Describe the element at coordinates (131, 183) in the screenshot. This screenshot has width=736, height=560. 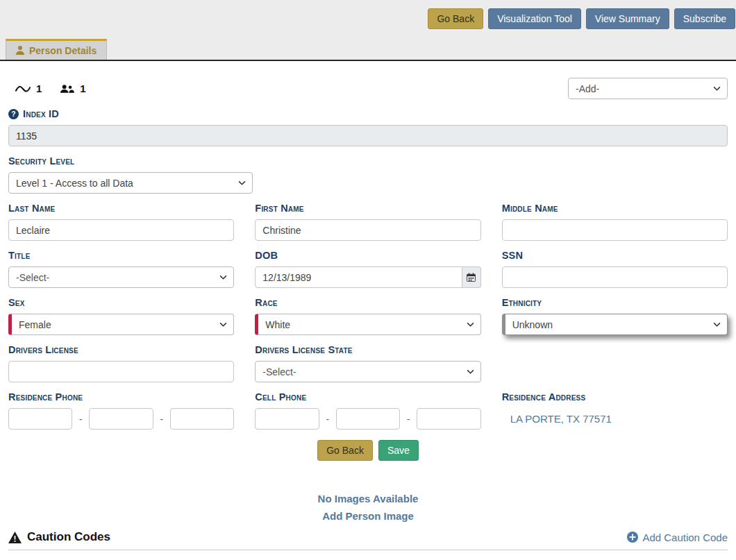
I see `security-level-select: Level 1 - Access to all Data` at that location.